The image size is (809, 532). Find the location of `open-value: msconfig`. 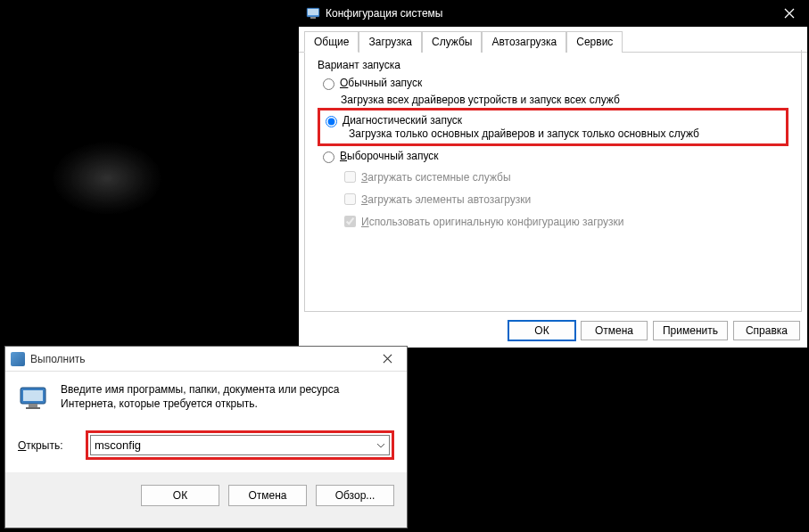

open-value: msconfig is located at coordinates (118, 446).